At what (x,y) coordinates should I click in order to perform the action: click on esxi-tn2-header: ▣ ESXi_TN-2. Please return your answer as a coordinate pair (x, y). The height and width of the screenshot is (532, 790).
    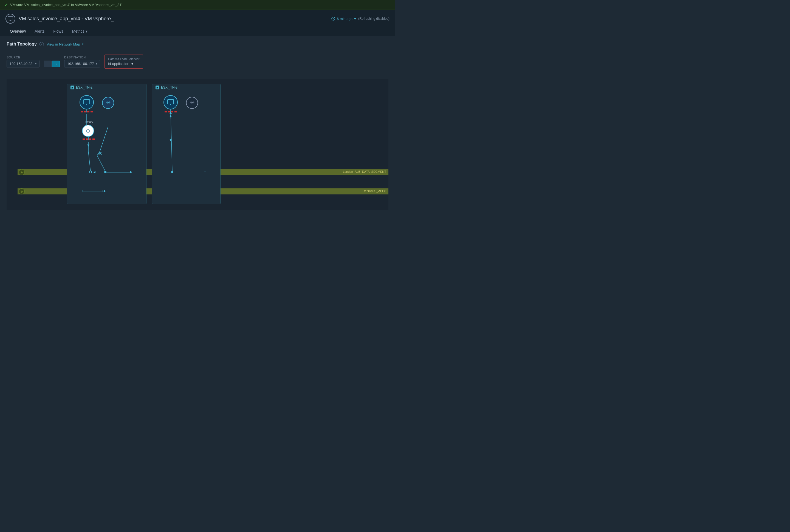
    Looking at the image, I should click on (107, 88).